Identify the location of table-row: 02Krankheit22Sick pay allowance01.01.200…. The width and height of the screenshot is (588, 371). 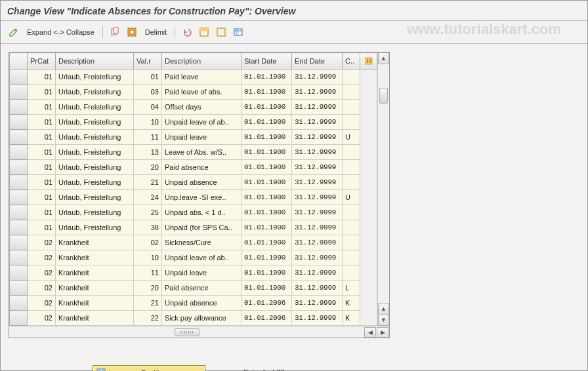
(194, 319).